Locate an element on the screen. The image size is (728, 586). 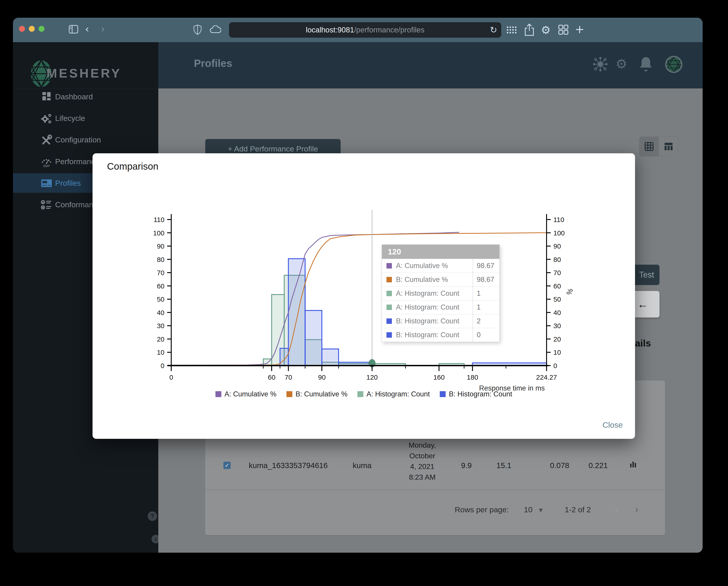
zoom-window-button is located at coordinates (42, 29).